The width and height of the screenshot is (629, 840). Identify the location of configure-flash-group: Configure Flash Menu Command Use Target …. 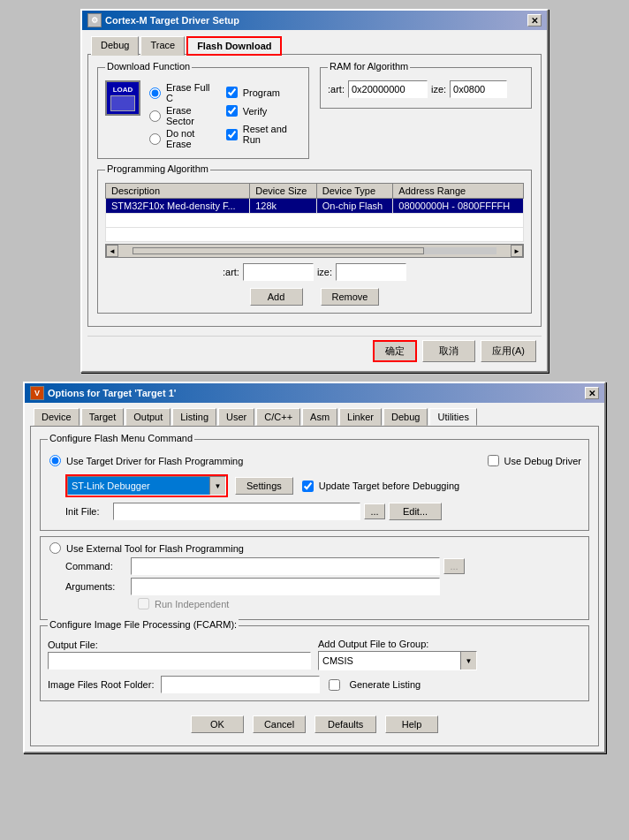
(314, 485).